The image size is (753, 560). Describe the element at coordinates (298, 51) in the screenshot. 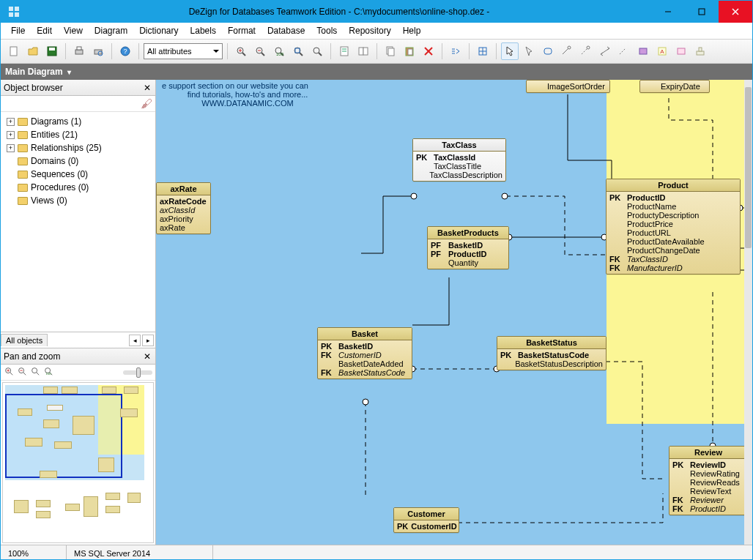

I see `zoom-fit-button` at that location.